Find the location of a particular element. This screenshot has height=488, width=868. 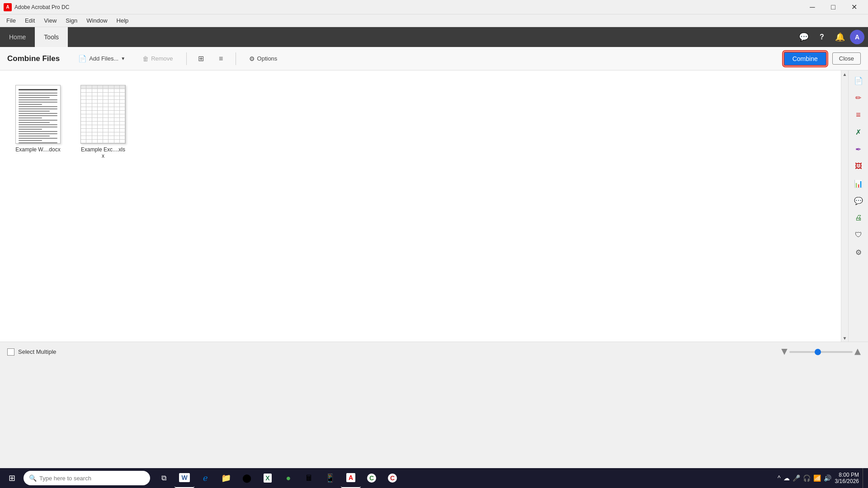

chat-icon: 💬 is located at coordinates (804, 37).